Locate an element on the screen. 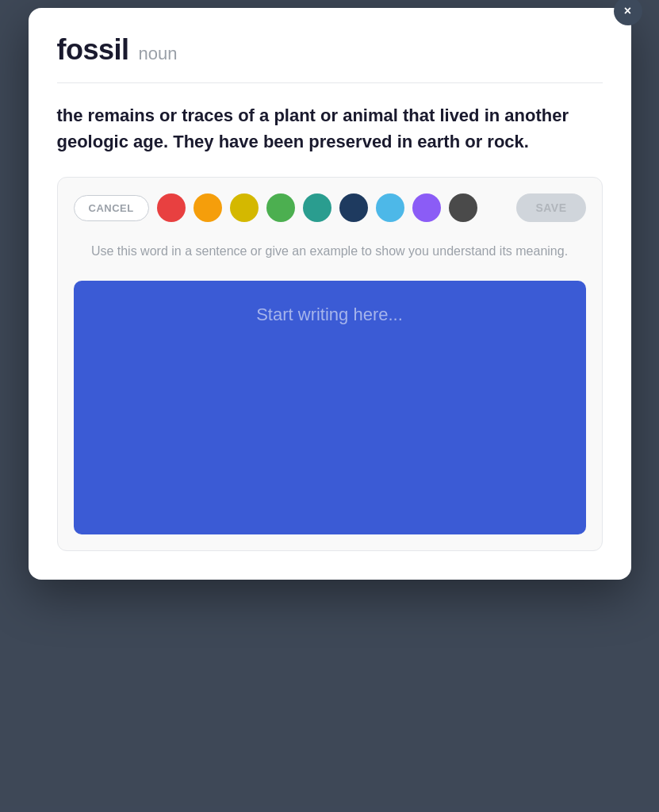 The image size is (659, 812). cancel-button: CANCEL is located at coordinates (111, 208).